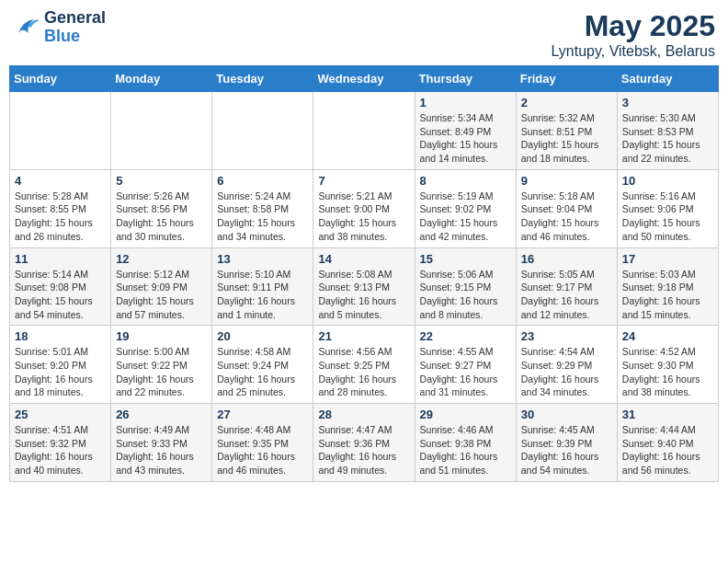  What do you see at coordinates (75, 28) in the screenshot?
I see `logo-text: General Blue` at bounding box center [75, 28].